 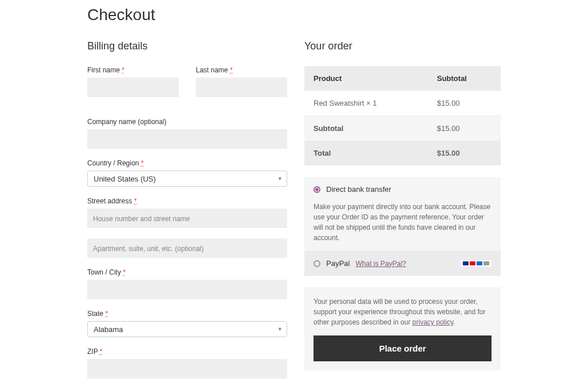 What do you see at coordinates (403, 116) in the screenshot?
I see `order-table: Product Subtotal Red Sweatshirt × 1 $15.…` at bounding box center [403, 116].